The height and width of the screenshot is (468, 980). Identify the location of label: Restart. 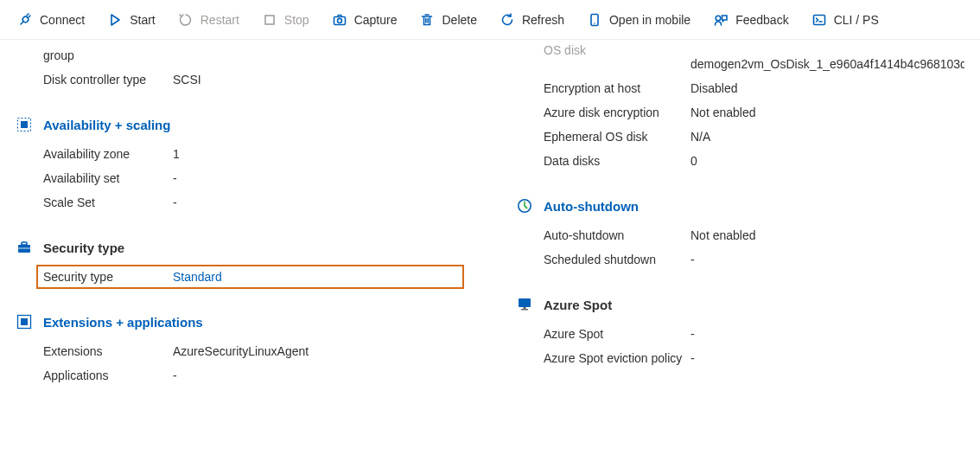
(220, 20).